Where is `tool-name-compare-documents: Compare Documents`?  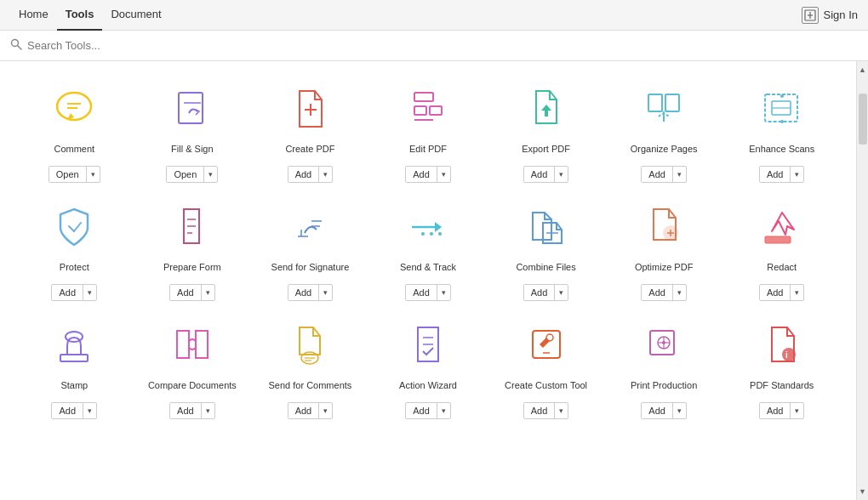 tool-name-compare-documents: Compare Documents is located at coordinates (192, 385).